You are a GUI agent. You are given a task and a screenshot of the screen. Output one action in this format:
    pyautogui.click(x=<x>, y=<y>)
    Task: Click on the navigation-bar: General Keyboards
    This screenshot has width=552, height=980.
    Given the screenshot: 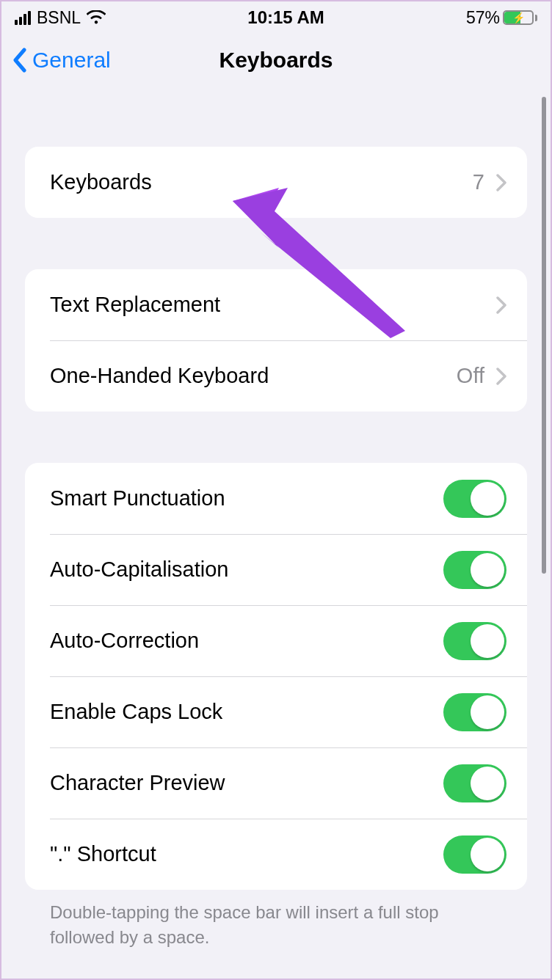 What is the action you would take?
    pyautogui.click(x=276, y=60)
    